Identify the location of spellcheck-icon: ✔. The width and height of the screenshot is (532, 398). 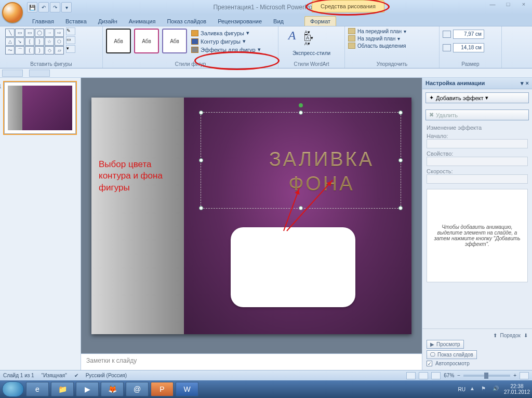
(76, 376).